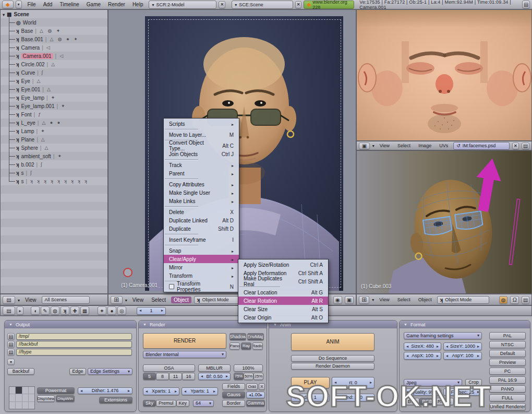 The width and height of the screenshot is (532, 414). What do you see at coordinates (444, 222) in the screenshot?
I see `viewport-3d-secondary: (1) Cube.003` at bounding box center [444, 222].